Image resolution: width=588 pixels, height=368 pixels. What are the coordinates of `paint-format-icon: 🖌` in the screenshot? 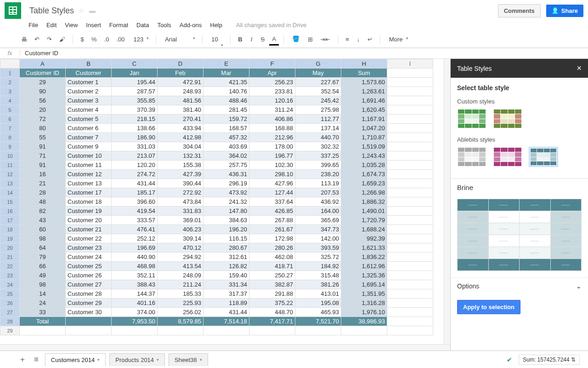 It's located at (62, 40).